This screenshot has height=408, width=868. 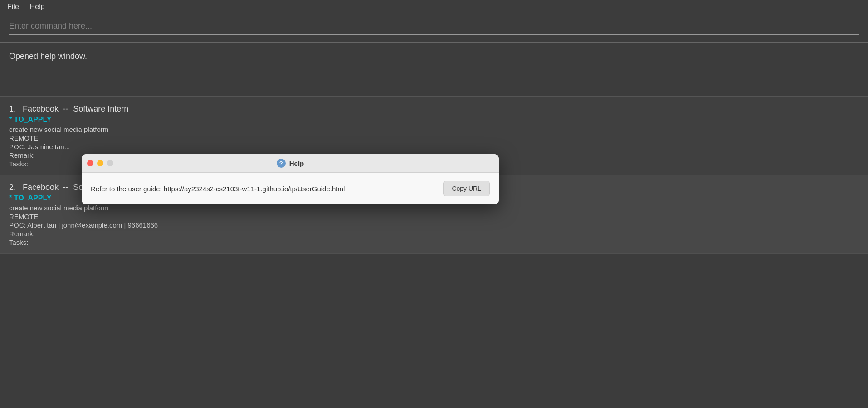 What do you see at coordinates (37, 7) in the screenshot?
I see `menu-help: Help` at bounding box center [37, 7].